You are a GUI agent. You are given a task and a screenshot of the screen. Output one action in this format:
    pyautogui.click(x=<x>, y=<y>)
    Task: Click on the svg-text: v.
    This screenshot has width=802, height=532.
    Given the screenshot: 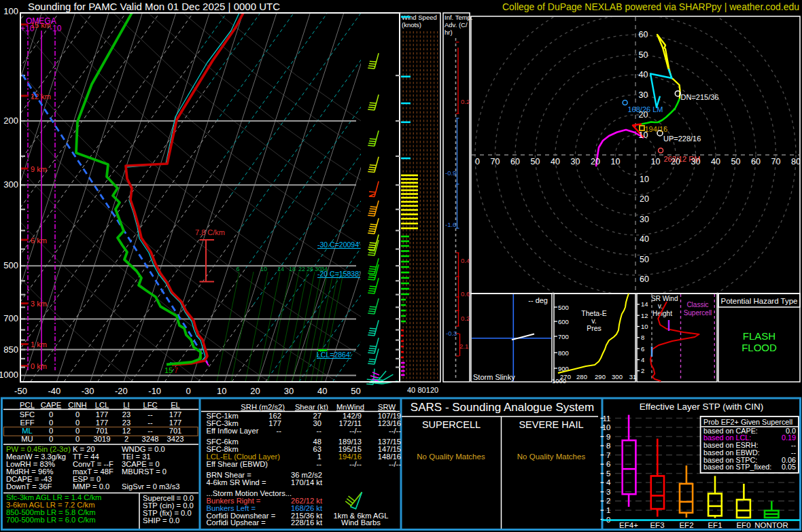 What is the action you would take?
    pyautogui.click(x=661, y=306)
    